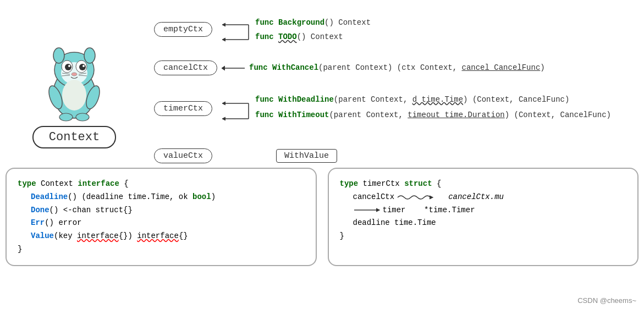 This screenshot has width=644, height=309. What do you see at coordinates (74, 137) in the screenshot?
I see `context-bubble: Context` at bounding box center [74, 137].